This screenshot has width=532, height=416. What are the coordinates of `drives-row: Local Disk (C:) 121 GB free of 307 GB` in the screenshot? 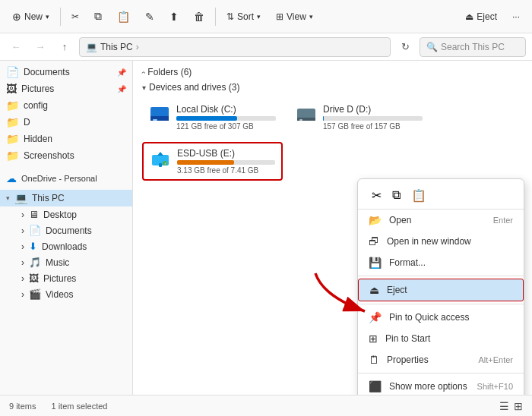 It's located at (333, 117).